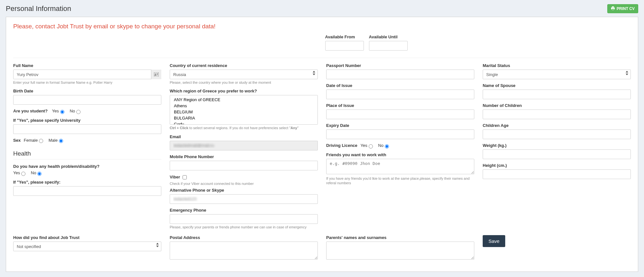 The image size is (644, 277). I want to click on id-card-icon, so click(156, 74).